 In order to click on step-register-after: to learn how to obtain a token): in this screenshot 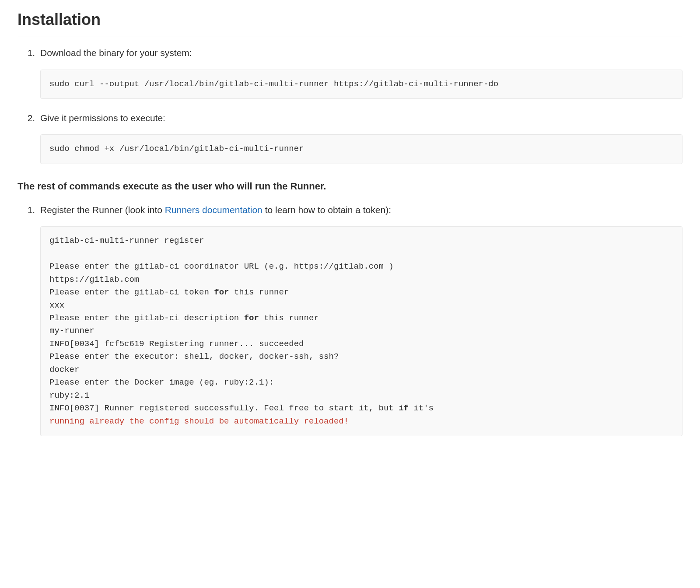, I will do `click(327, 210)`.